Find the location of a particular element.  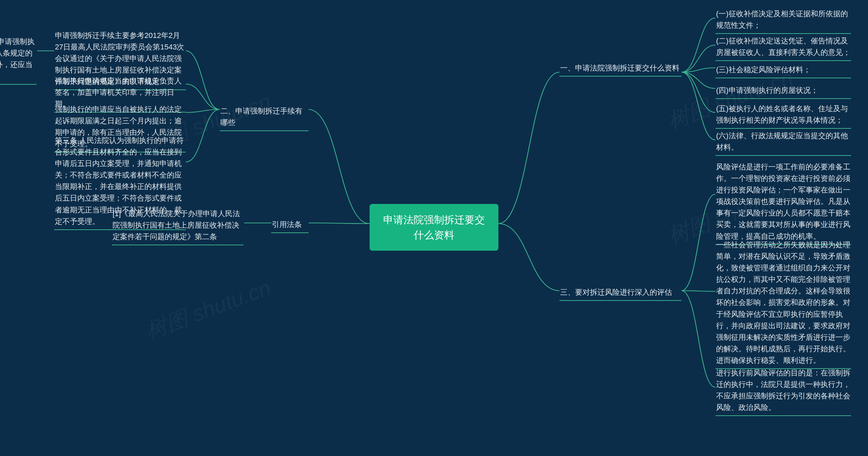

branch-one-item-c: (三)社会稳定风险评估材料； is located at coordinates (783, 70).